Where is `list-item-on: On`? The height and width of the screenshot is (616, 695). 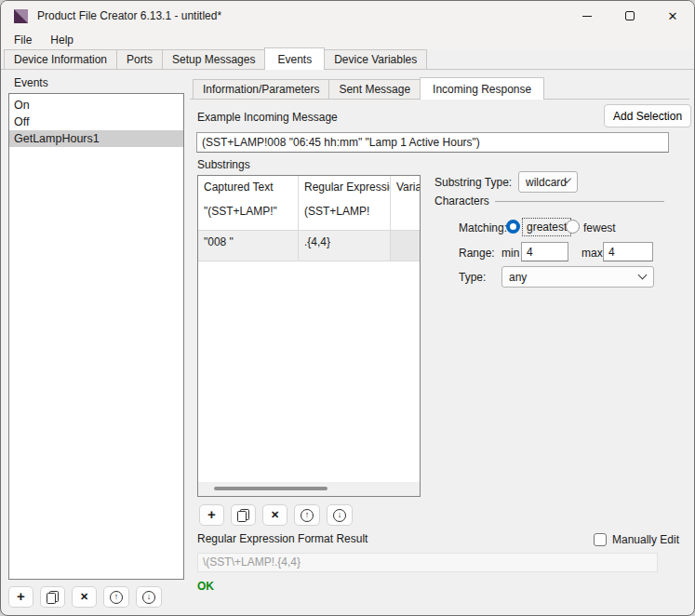
list-item-on: On is located at coordinates (97, 105).